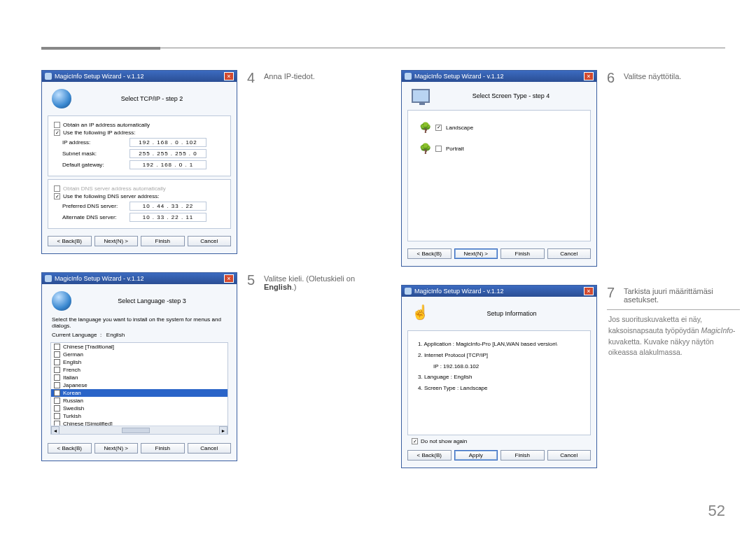 The height and width of the screenshot is (534, 756). What do you see at coordinates (152, 301) in the screenshot?
I see `panel-title: Select Language -step 3` at bounding box center [152, 301].